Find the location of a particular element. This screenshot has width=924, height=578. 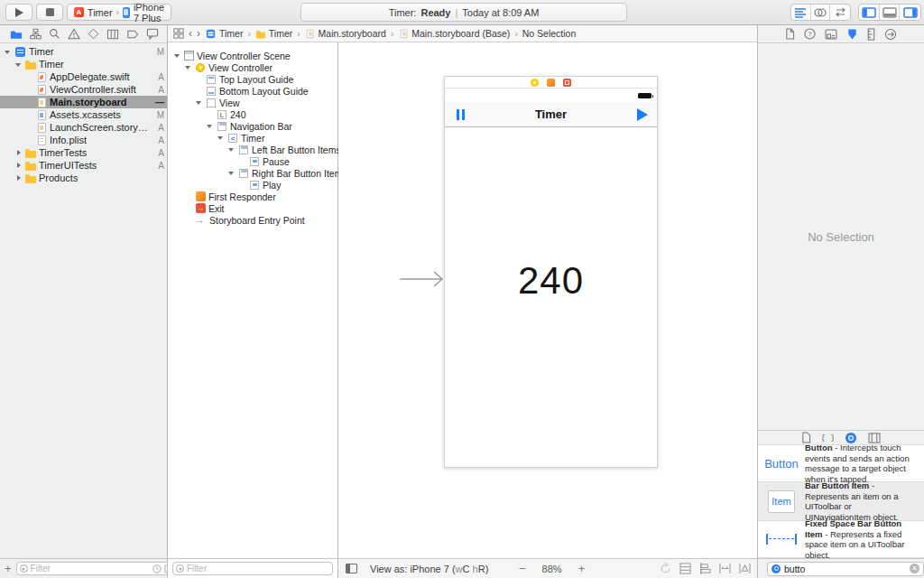

standard-editor-button is located at coordinates (801, 13).